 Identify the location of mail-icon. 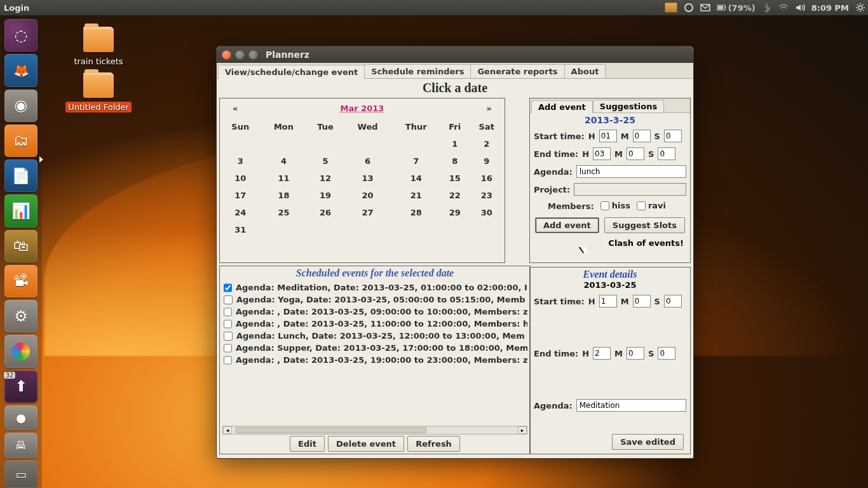
(705, 8).